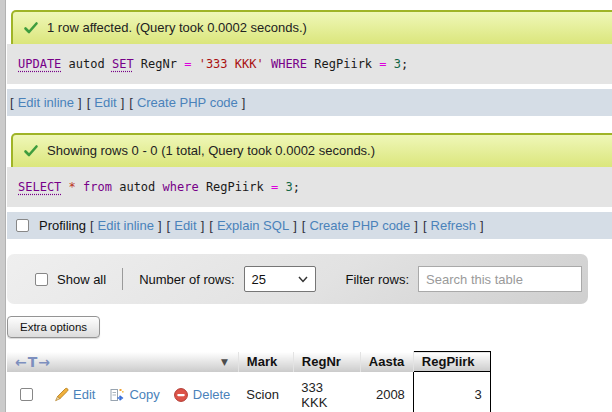 Image resolution: width=612 pixels, height=412 pixels. Describe the element at coordinates (249, 382) in the screenshot. I see `results-table: ←T→ ▼ Mark RegNr Aasta RegPiirk` at that location.